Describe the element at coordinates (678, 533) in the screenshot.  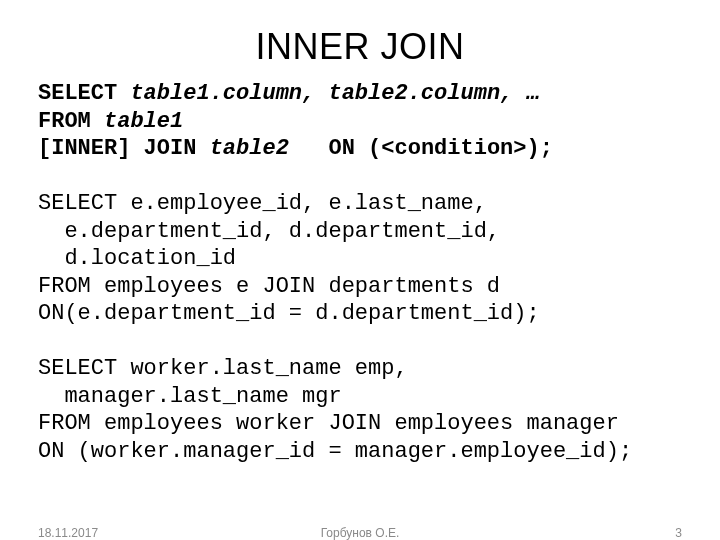
I see `footer-page-number: 3` at that location.